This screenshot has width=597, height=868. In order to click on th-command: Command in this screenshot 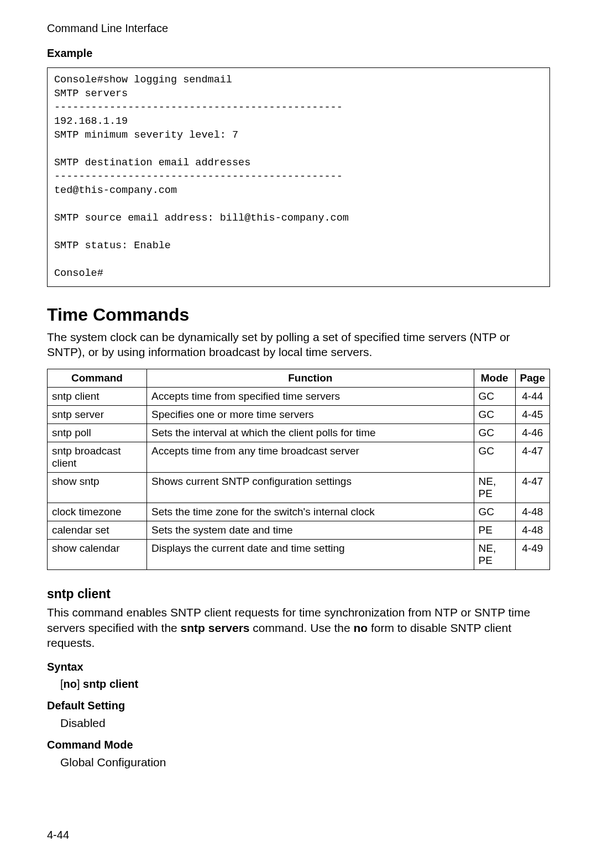, I will do `click(97, 378)`.